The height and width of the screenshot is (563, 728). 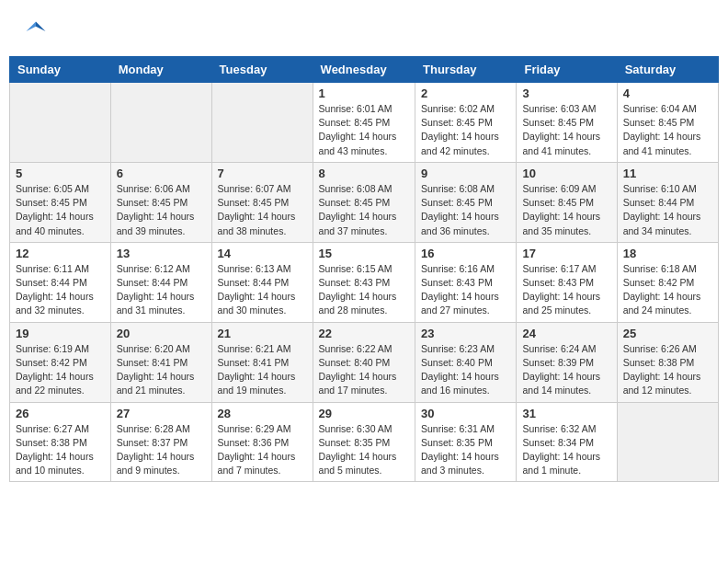 What do you see at coordinates (466, 202) in the screenshot?
I see `calendar-cell: 9Sunrise: 6:08 AM Sunset: 8:45 PM Daylig…` at bounding box center [466, 202].